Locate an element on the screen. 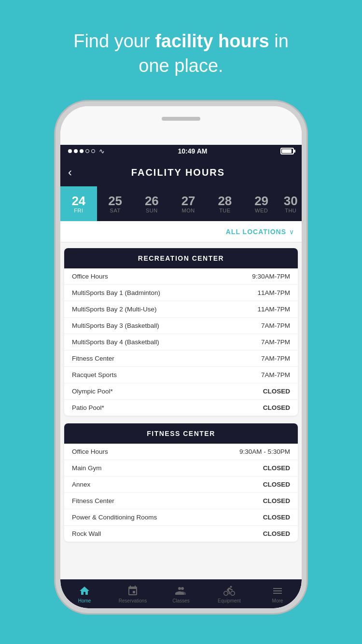  facility-hours: 11AM-7PM is located at coordinates (274, 293).